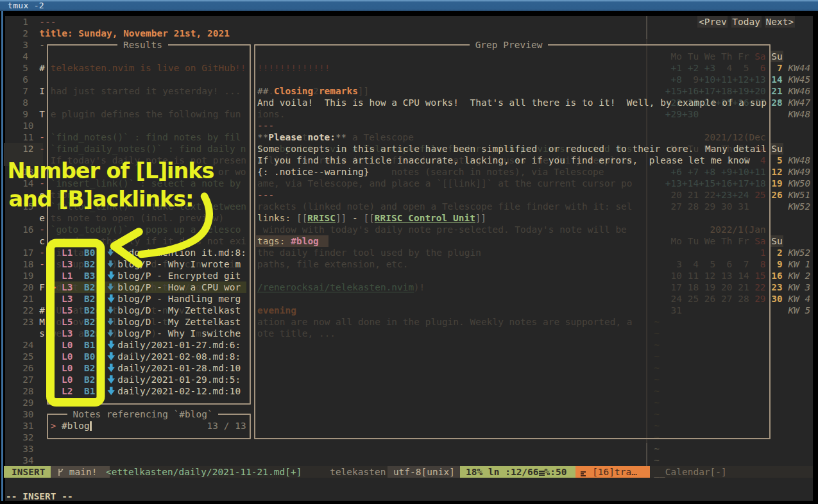  What do you see at coordinates (780, 68) in the screenshot?
I see `calendar-sunday-date: 7` at bounding box center [780, 68].